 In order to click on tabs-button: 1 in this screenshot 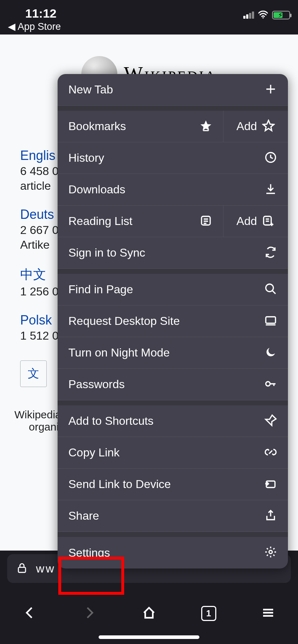, I will do `click(209, 613)`.